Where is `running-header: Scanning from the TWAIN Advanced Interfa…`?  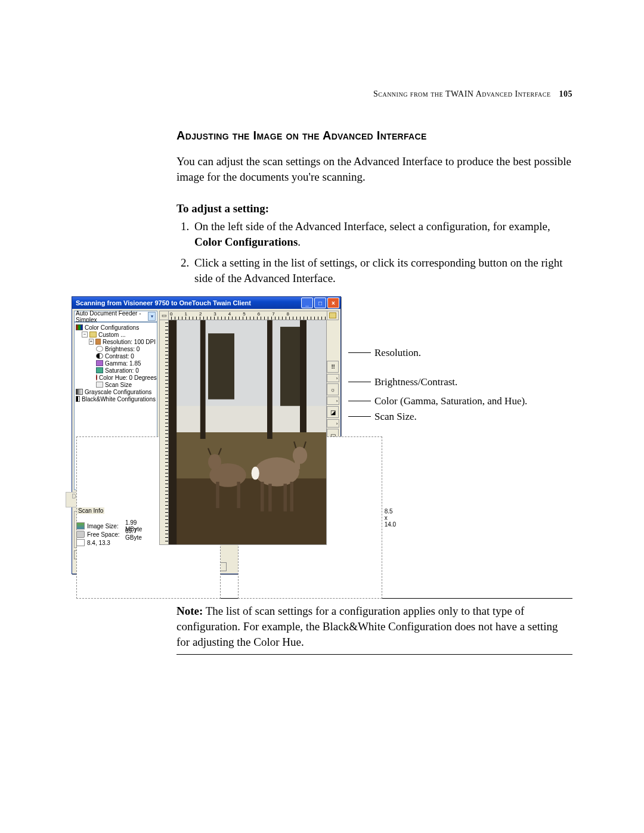
running-header: Scanning from the TWAIN Advanced Interfa… is located at coordinates (322, 94).